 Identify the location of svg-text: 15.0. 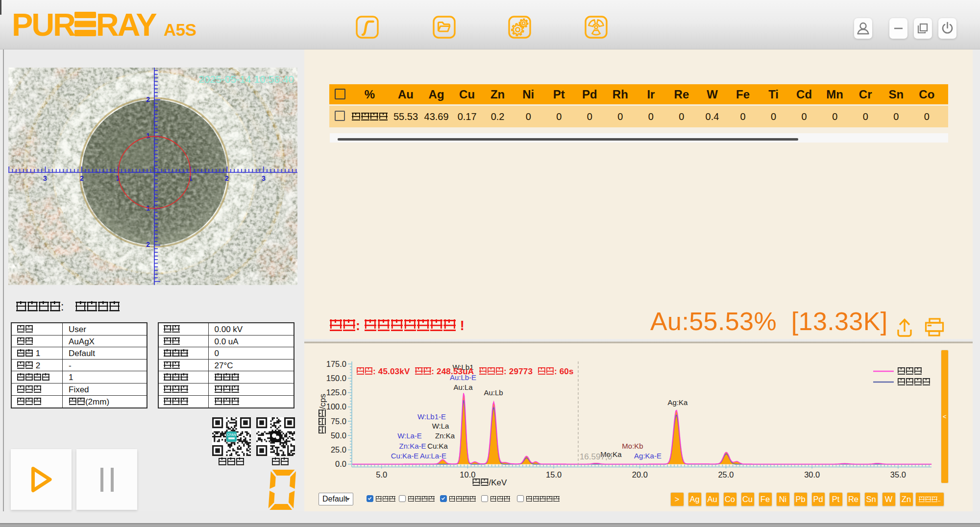
(554, 475).